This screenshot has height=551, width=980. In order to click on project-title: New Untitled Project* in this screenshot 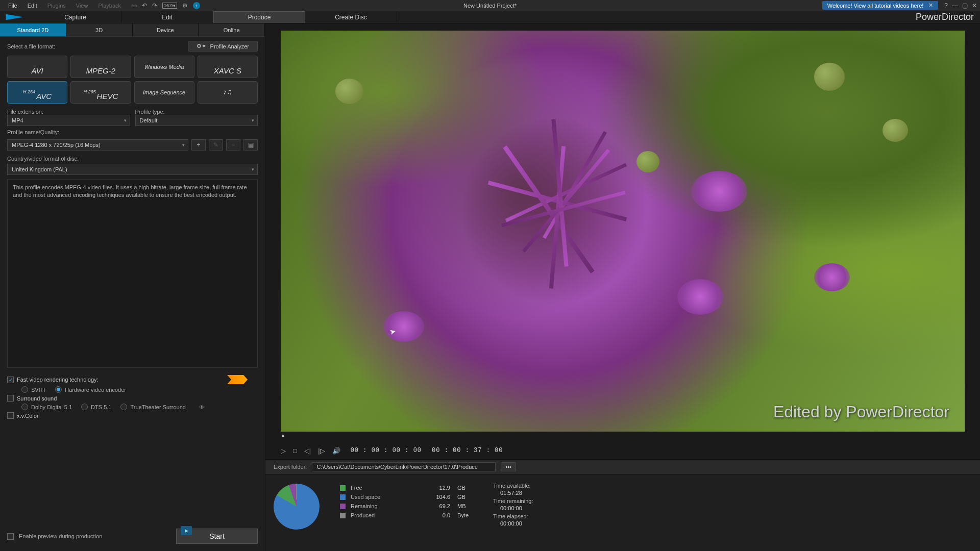, I will do `click(490, 6)`.